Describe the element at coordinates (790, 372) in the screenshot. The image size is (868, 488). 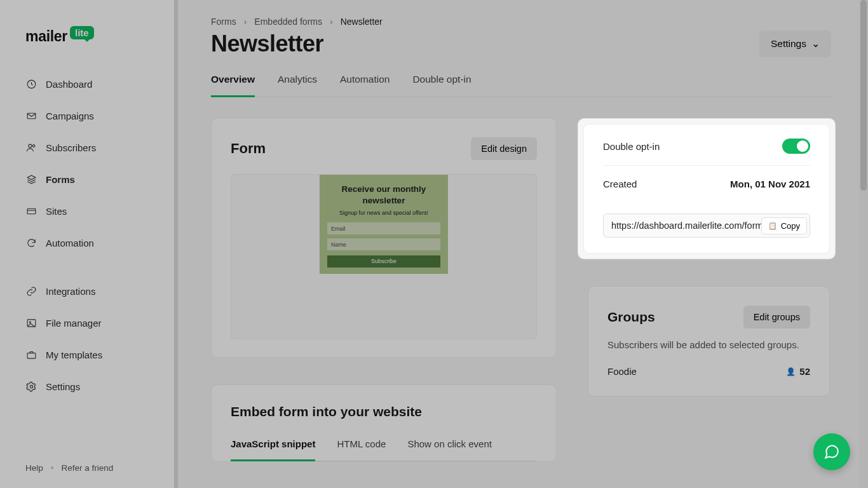
I see `user-icon: 👤` at that location.